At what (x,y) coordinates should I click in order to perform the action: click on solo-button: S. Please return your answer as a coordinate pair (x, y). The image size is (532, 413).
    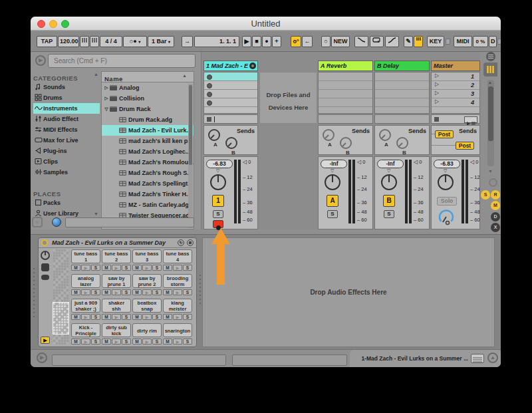
    Looking at the image, I should click on (389, 214).